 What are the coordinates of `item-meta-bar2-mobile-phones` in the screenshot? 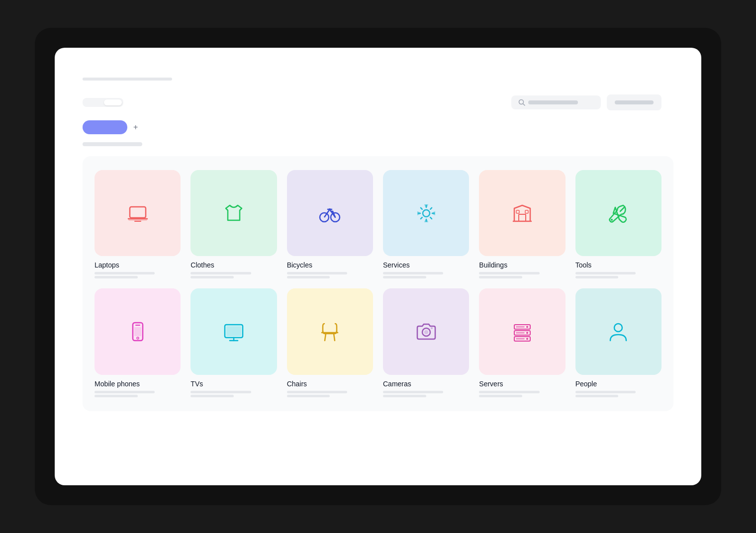 It's located at (116, 396).